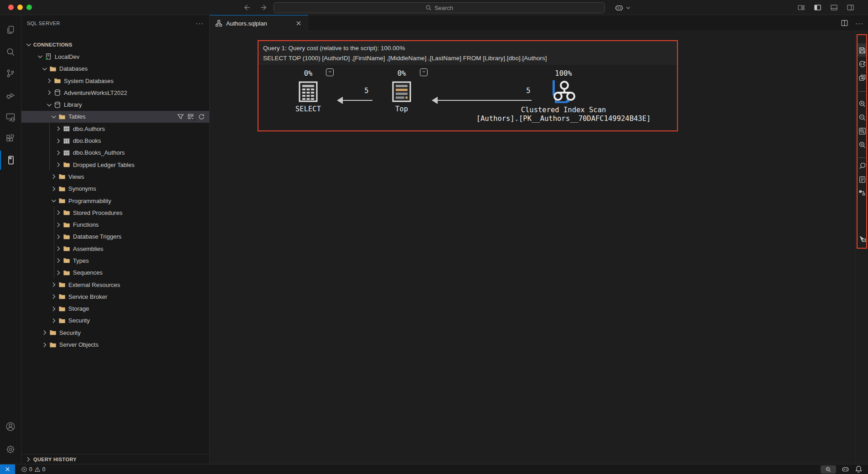 This screenshot has width=868, height=474. I want to click on tree-item-databases: Databases, so click(115, 69).